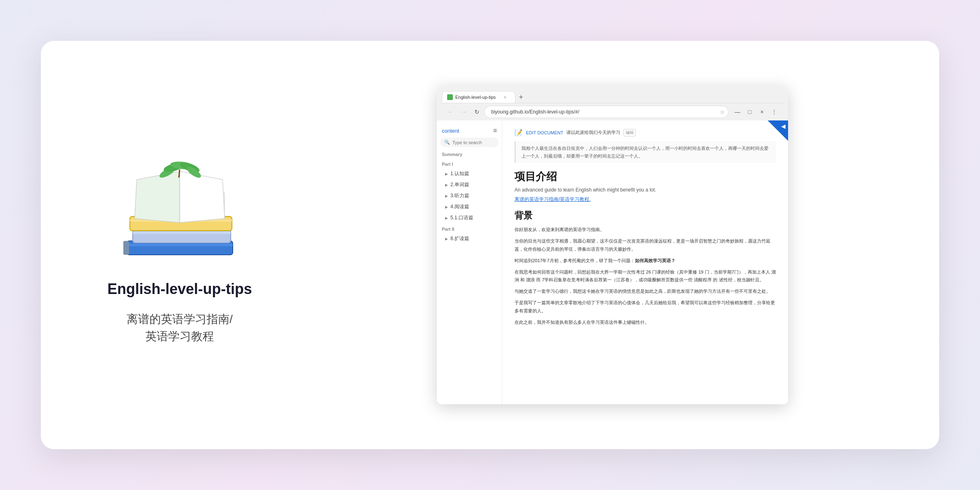  What do you see at coordinates (783, 126) in the screenshot?
I see `corner-ribbon-arrow: ◀` at bounding box center [783, 126].